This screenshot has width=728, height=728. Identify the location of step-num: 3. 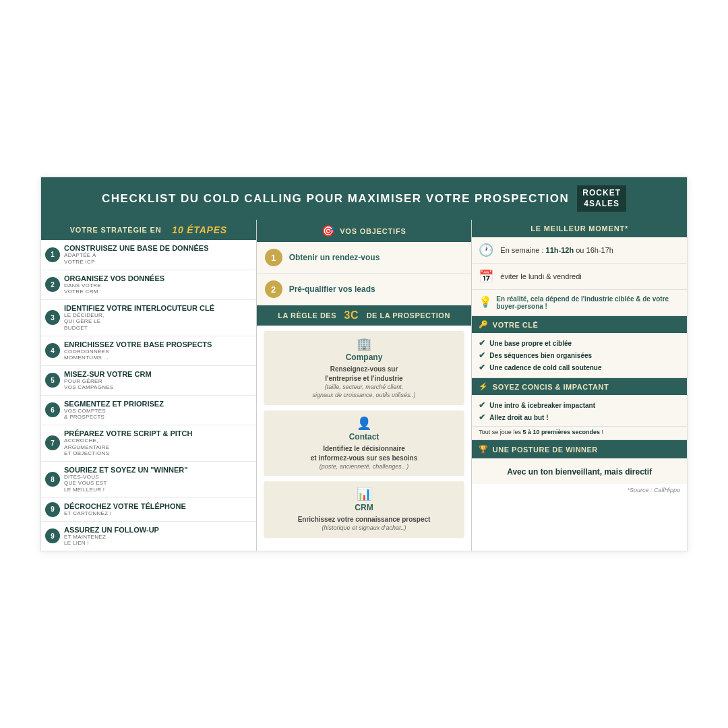
(53, 317).